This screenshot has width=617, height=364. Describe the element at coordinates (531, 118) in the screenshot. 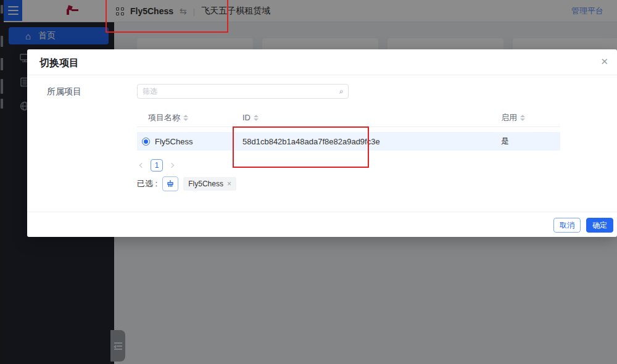

I see `column-header-enabled: 启用` at that location.